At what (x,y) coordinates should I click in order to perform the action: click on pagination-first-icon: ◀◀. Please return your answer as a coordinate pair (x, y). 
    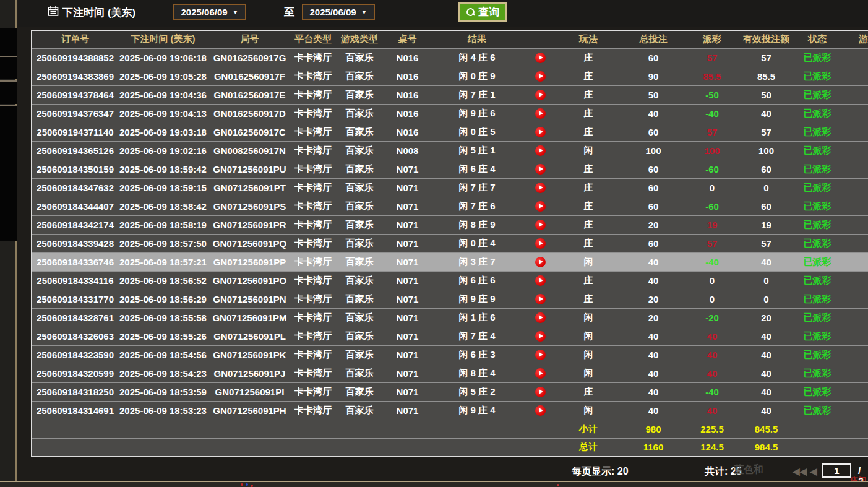
    Looking at the image, I should click on (799, 472).